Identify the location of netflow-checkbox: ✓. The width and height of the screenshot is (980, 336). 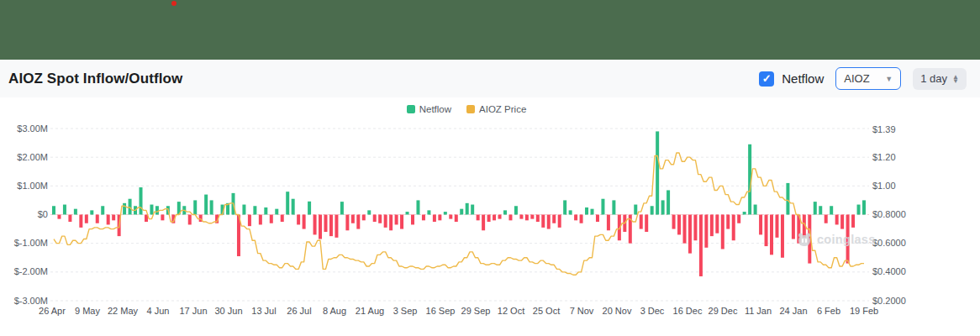
(767, 79).